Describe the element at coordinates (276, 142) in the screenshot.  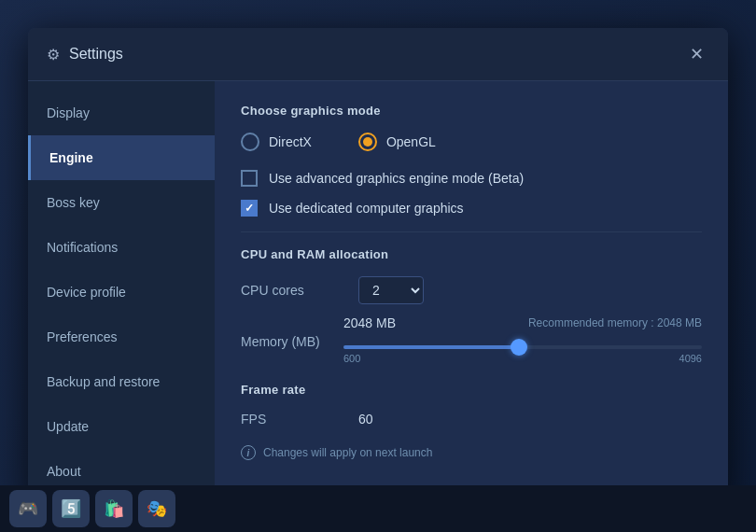
I see `radio-directx: DirectX` at that location.